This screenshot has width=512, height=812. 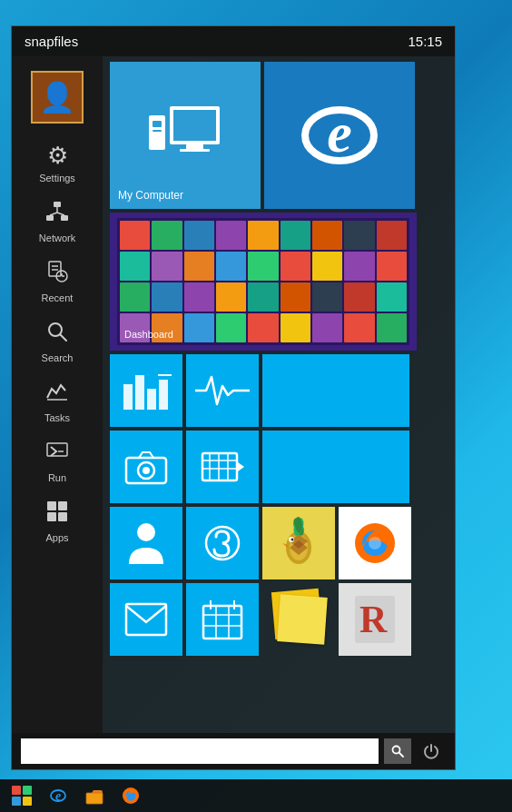 What do you see at coordinates (146, 467) in the screenshot?
I see `tile-camera` at bounding box center [146, 467].